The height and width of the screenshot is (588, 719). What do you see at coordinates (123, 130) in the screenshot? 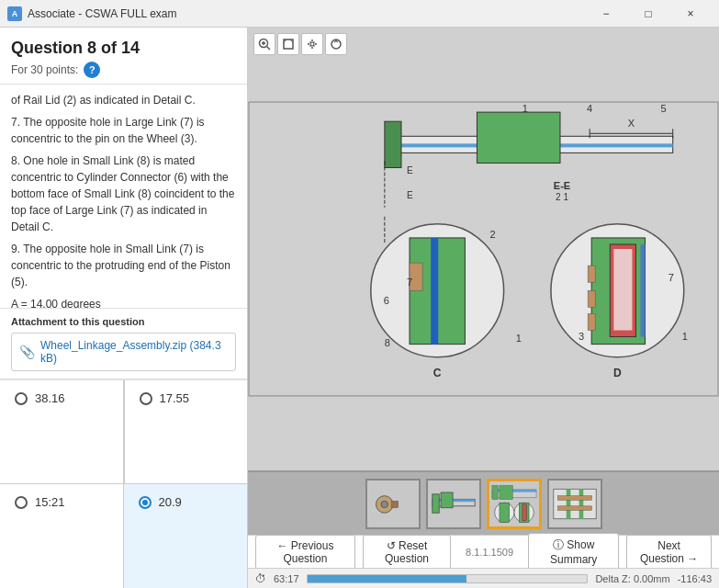
I see `q-line-2: 7. The opposite hole in Large Link (7) i…` at bounding box center [123, 130].